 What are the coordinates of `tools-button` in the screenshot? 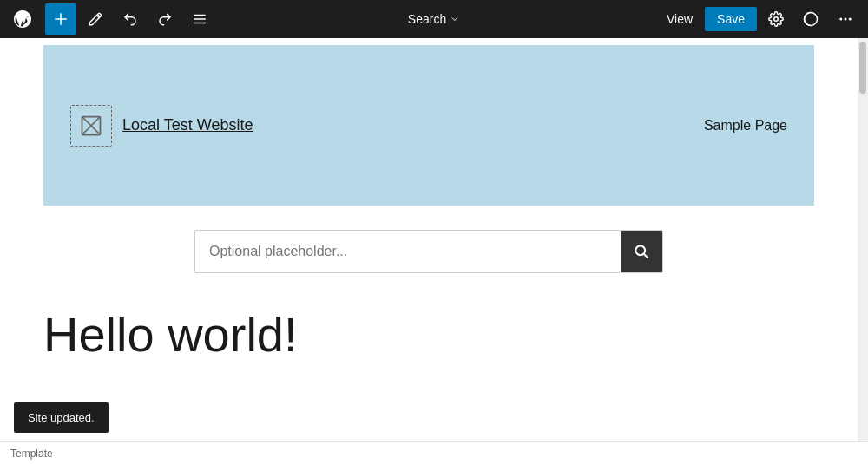 It's located at (95, 19).